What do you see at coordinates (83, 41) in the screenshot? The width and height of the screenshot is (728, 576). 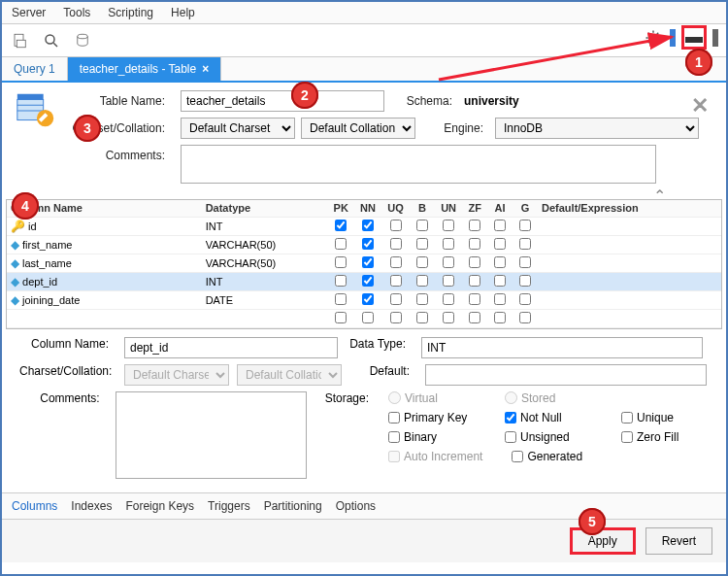 I see `db-refresh-icon` at bounding box center [83, 41].